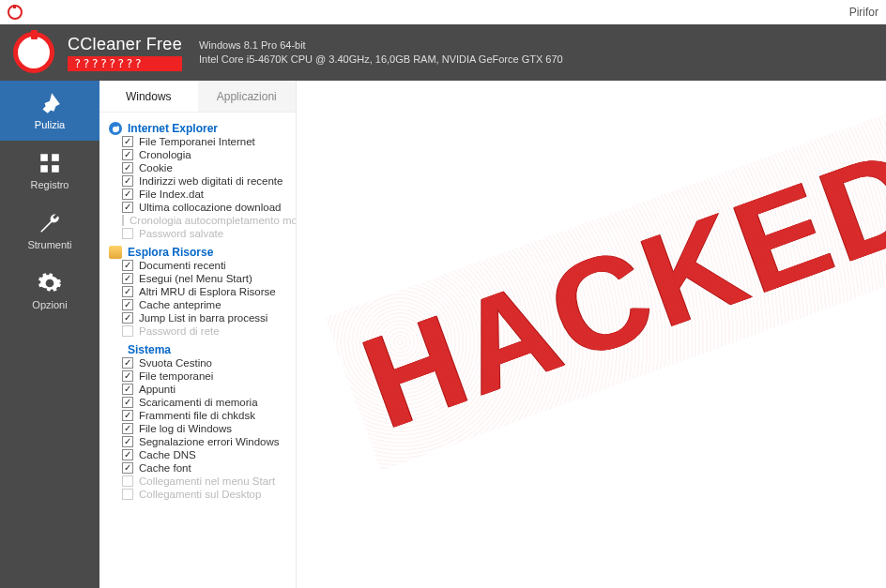 The image size is (886, 588). Describe the element at coordinates (148, 96) in the screenshot. I see `tab-windows: Windows` at that location.